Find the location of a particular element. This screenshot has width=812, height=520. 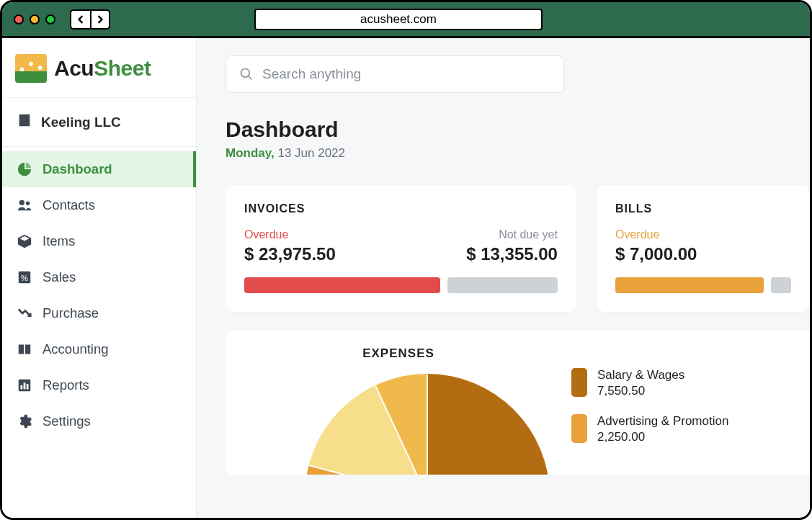

card-title: EXPENSES is located at coordinates (398, 354).